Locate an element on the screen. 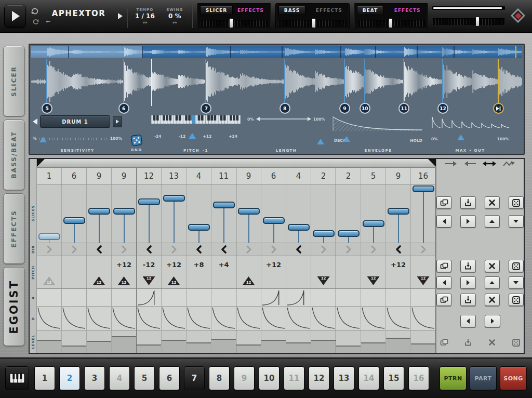 The width and height of the screenshot is (532, 398). step-11-direction is located at coordinates (299, 249).